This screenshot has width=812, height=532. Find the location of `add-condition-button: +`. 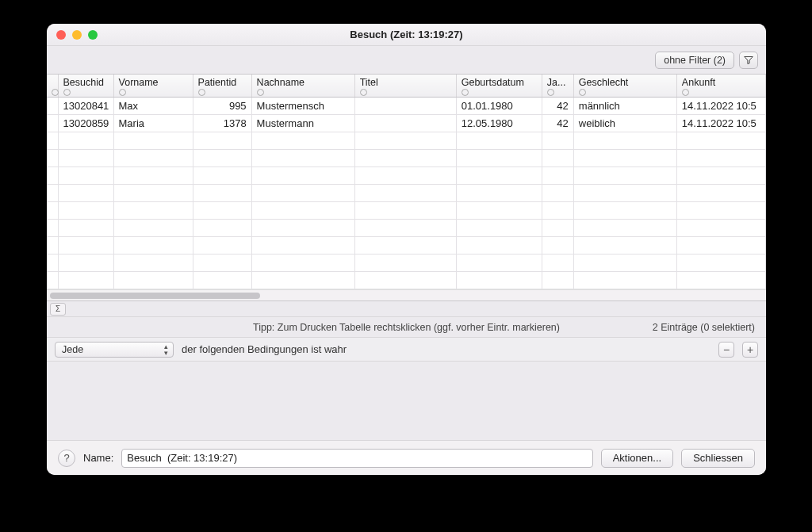

add-condition-button: + is located at coordinates (750, 350).